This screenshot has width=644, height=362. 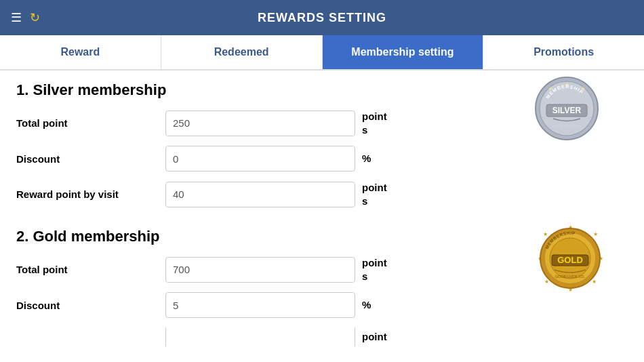 What do you see at coordinates (366, 305) in the screenshot?
I see `gold-discount-unit: %` at bounding box center [366, 305].